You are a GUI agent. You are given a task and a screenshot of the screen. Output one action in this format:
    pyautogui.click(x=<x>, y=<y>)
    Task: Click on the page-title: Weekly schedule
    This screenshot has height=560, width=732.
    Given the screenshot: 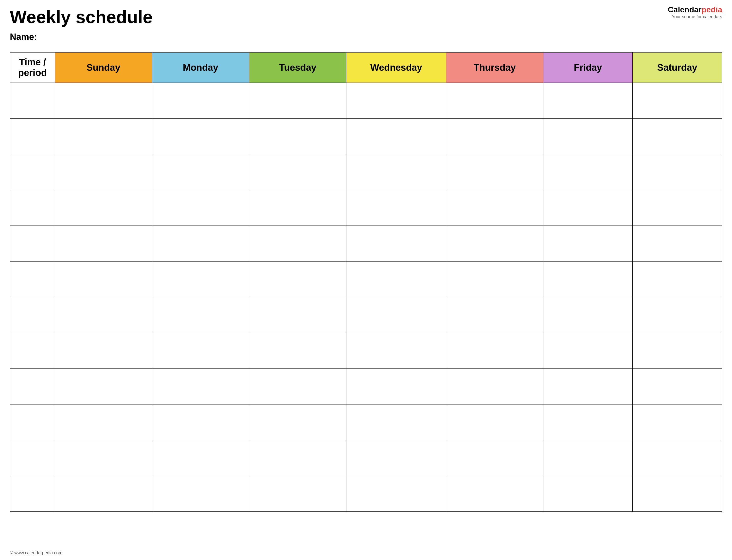 What is the action you would take?
    pyautogui.click(x=366, y=17)
    